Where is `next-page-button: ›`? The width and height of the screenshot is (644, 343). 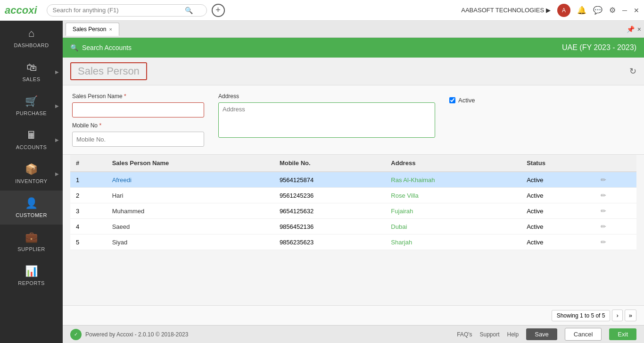
next-page-button: › is located at coordinates (617, 315).